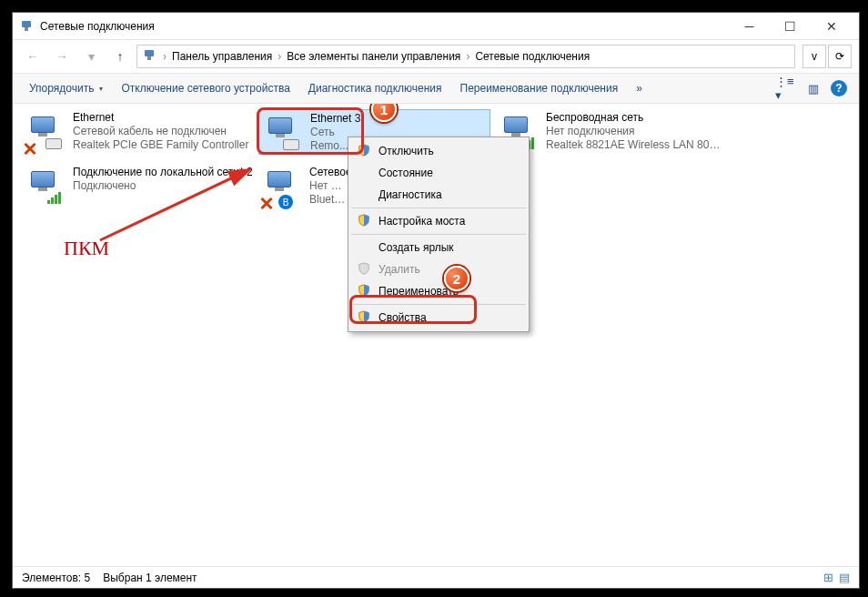  What do you see at coordinates (611, 132) in the screenshot?
I see `connection-wireless: Беспроводная сеть Нет подключения Realte…` at bounding box center [611, 132].